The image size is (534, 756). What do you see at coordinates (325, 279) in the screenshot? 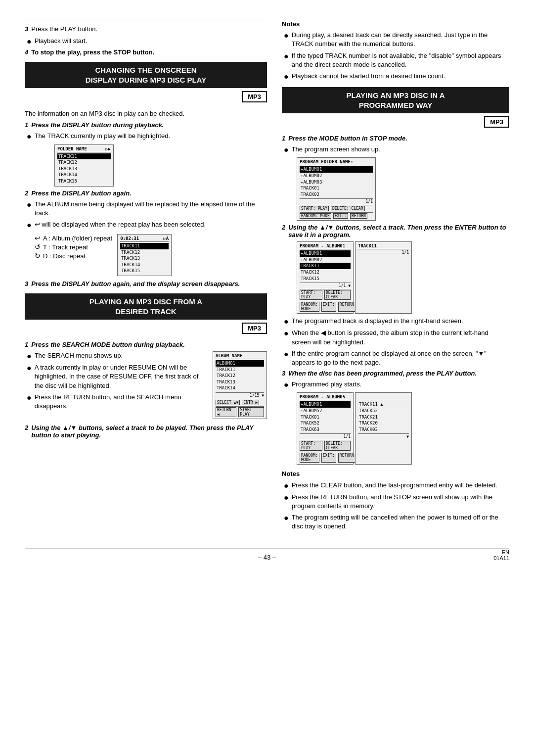
I see `prog2-left-row5: TRACK15` at bounding box center [325, 279].